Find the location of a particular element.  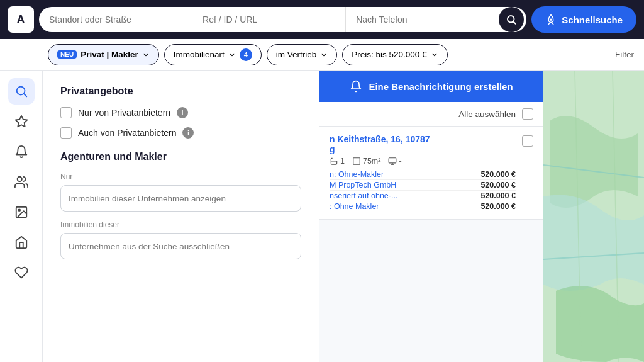

filter-chip-privat-makler: NEU Privat | Makler is located at coordinates (103, 55).